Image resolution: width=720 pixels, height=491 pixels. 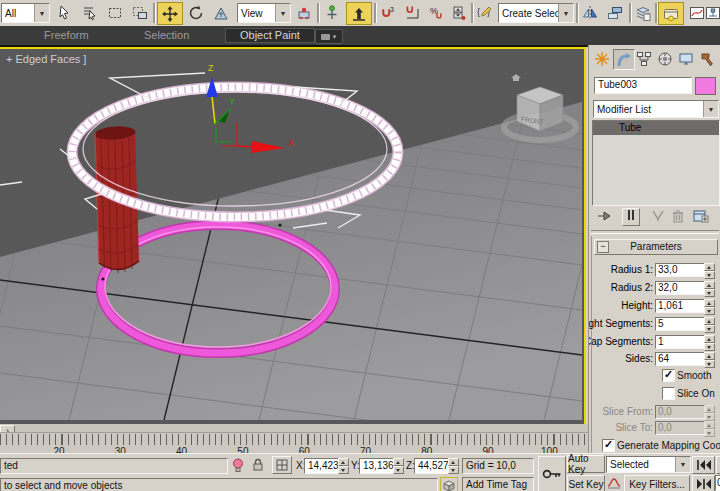 What do you see at coordinates (552, 474) in the screenshot?
I see `set-keys-button` at bounding box center [552, 474].